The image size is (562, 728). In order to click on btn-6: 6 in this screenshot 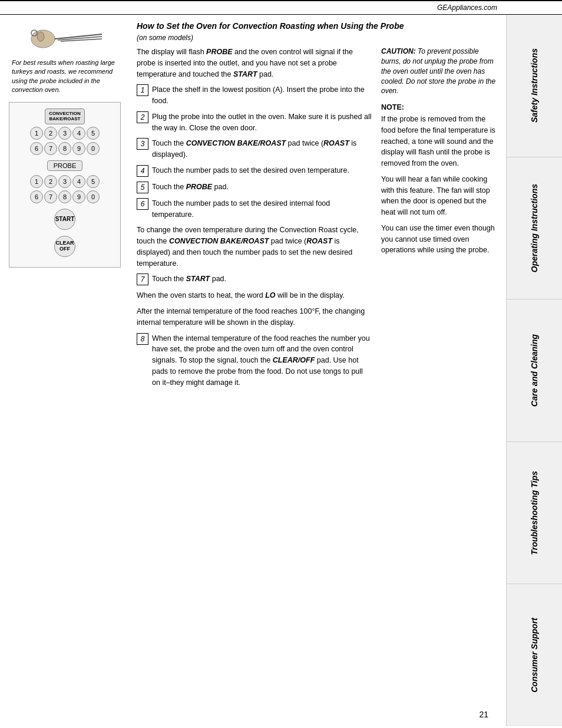, I will do `click(37, 149)`.